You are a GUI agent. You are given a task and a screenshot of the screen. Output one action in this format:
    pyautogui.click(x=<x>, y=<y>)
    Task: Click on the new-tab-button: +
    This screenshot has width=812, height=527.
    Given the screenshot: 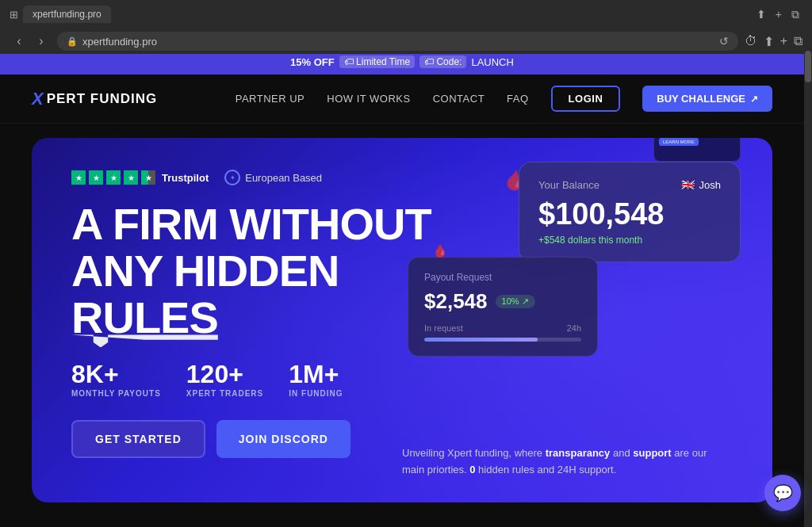 What is the action you would take?
    pyautogui.click(x=783, y=41)
    